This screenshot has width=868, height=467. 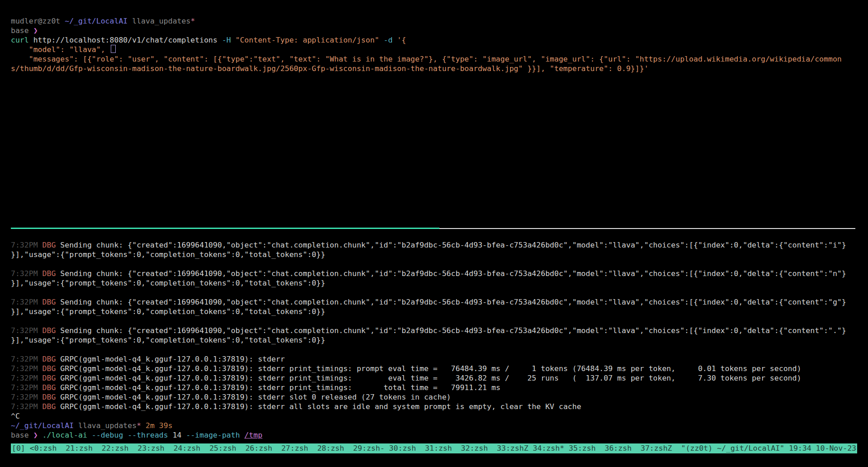 I want to click on tmux-window-24: 24:zsh, so click(x=192, y=448).